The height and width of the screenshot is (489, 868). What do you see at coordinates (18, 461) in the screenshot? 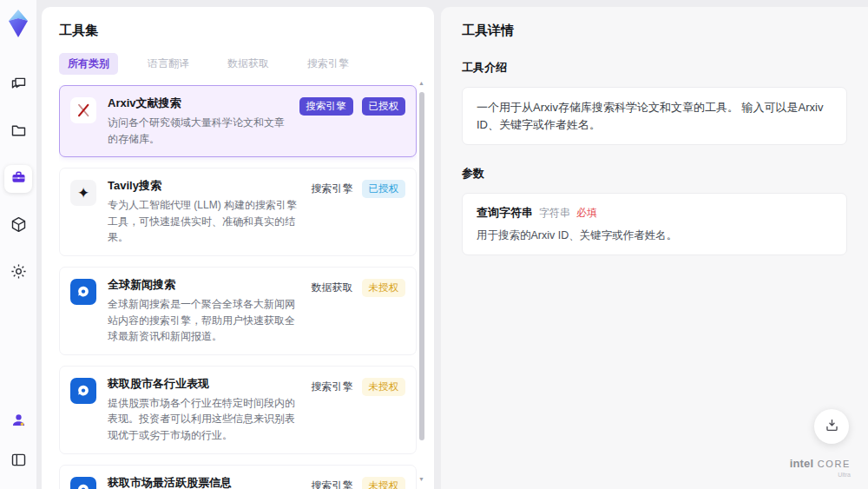
I see `collapse-panel-button` at bounding box center [18, 461].